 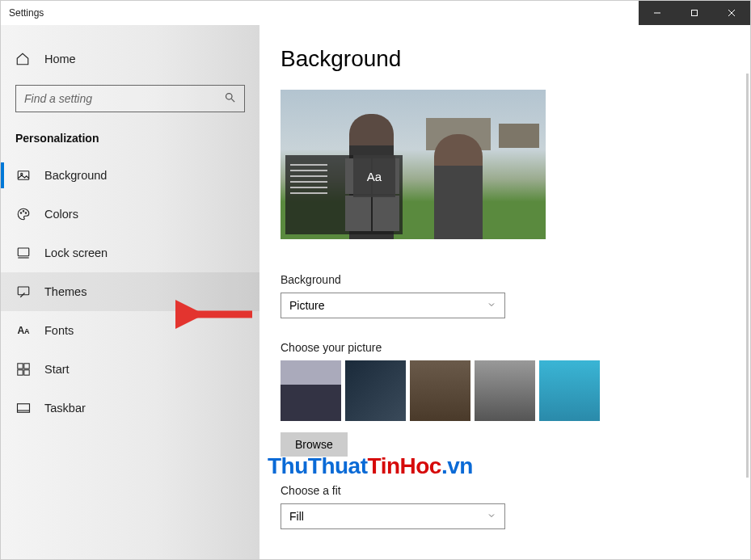 What do you see at coordinates (23, 59) in the screenshot?
I see `home-icon` at bounding box center [23, 59].